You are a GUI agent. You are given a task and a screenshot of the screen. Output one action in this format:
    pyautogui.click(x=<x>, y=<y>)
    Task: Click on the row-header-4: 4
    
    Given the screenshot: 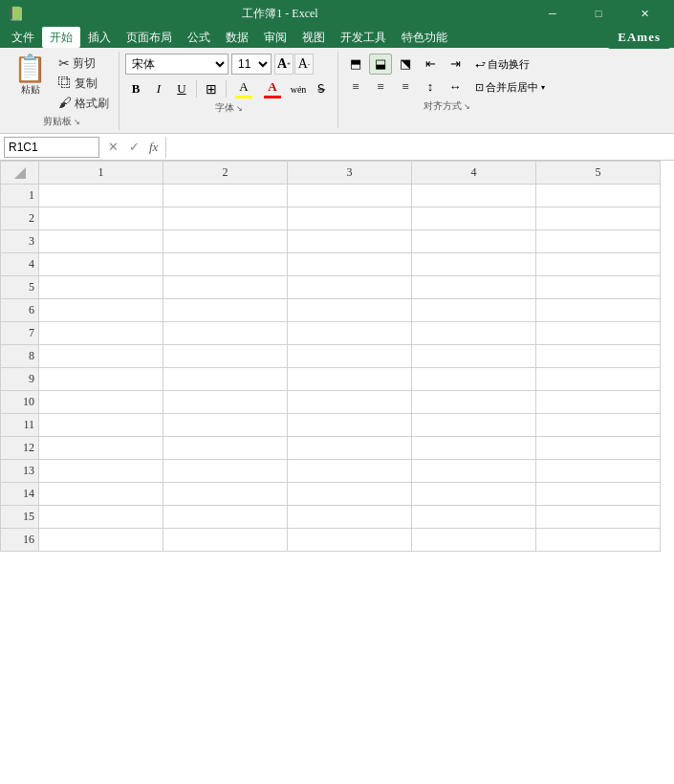 What is the action you would take?
    pyautogui.click(x=20, y=265)
    